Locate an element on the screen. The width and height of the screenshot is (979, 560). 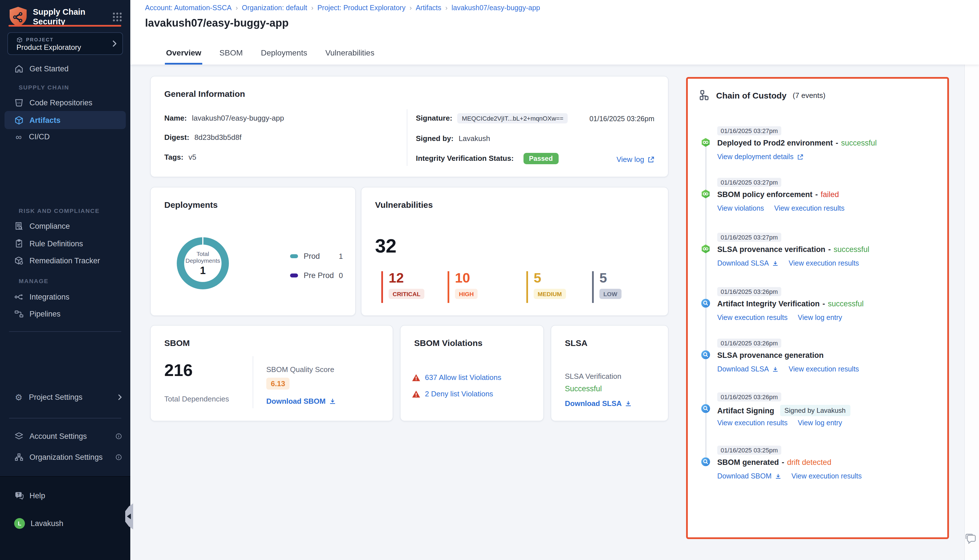
event-timestamp: 01/16/2025 03:27pm is located at coordinates (749, 131).